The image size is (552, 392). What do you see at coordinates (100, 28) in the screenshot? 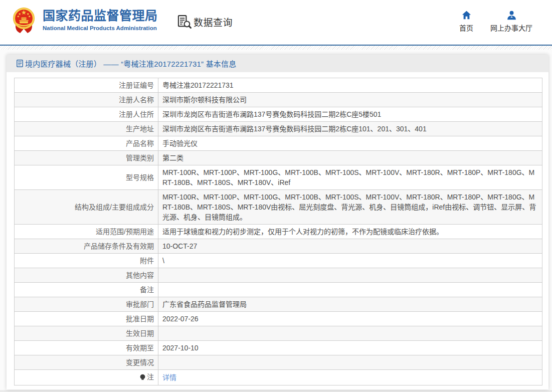
I see `site-title-en: National Medical Products Administration` at bounding box center [100, 28].